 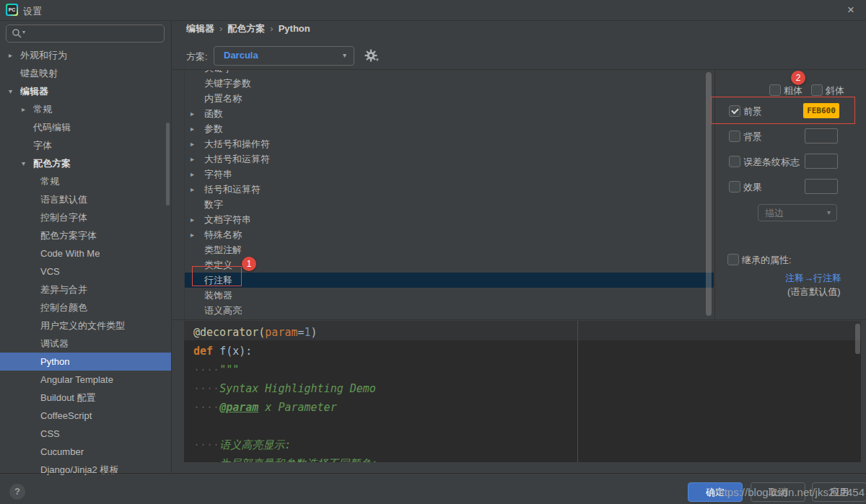 What do you see at coordinates (817, 90) in the screenshot?
I see `italic-checkbox` at bounding box center [817, 90].